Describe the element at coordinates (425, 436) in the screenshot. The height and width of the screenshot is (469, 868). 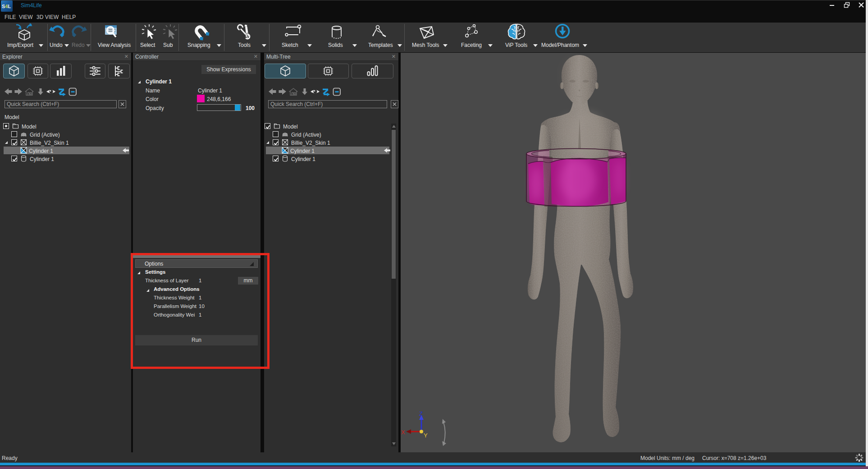
I see `svg-text: Y` at that location.